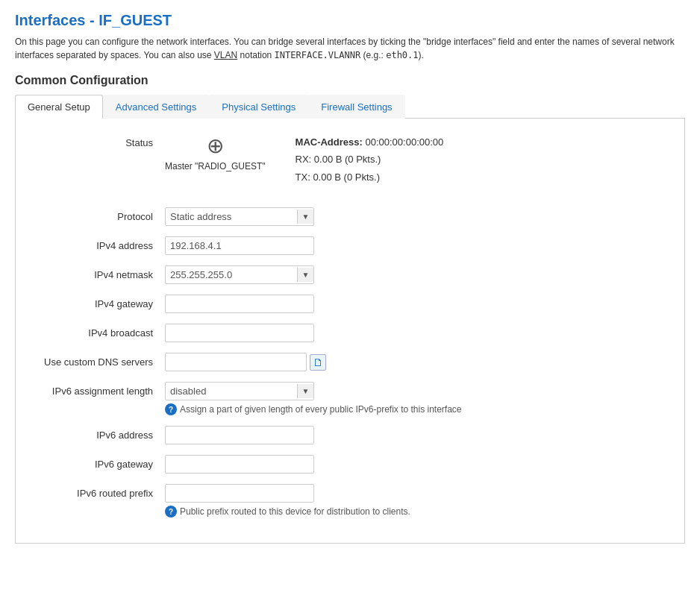 This screenshot has width=700, height=607. I want to click on protocol-control: Static address DHCP client DHCPv6 client…, so click(314, 216).